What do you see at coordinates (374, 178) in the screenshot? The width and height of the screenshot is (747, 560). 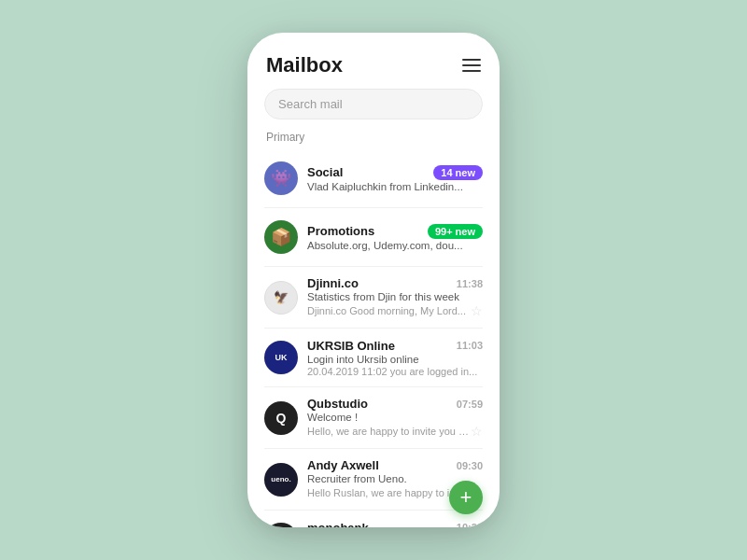 I see `list-item: 👾 Social 14 new Vlad Kaipluchkin from Li…` at bounding box center [374, 178].